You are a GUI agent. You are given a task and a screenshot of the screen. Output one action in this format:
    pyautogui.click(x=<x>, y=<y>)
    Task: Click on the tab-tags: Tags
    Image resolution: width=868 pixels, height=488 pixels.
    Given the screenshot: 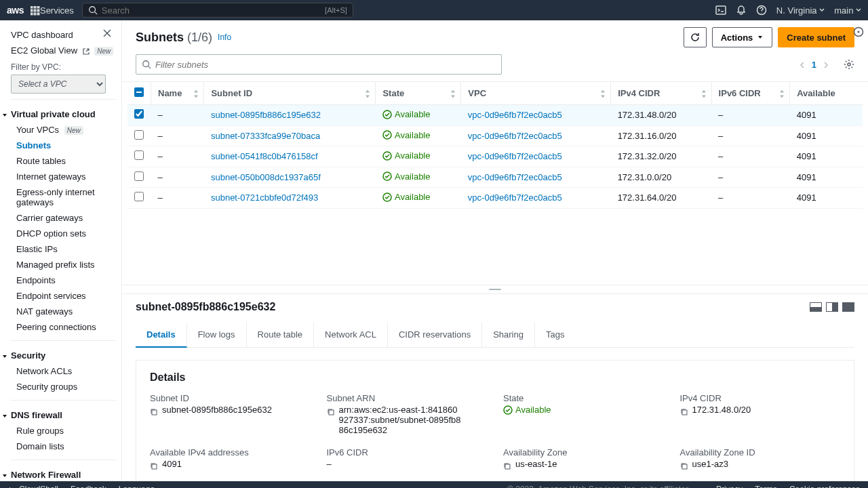 What is the action you would take?
    pyautogui.click(x=555, y=335)
    